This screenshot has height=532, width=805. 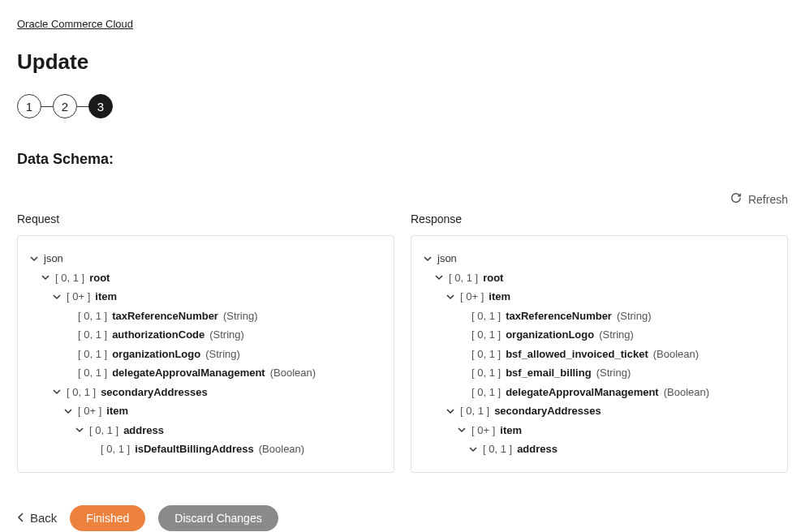 I want to click on node-name: root, so click(x=99, y=278).